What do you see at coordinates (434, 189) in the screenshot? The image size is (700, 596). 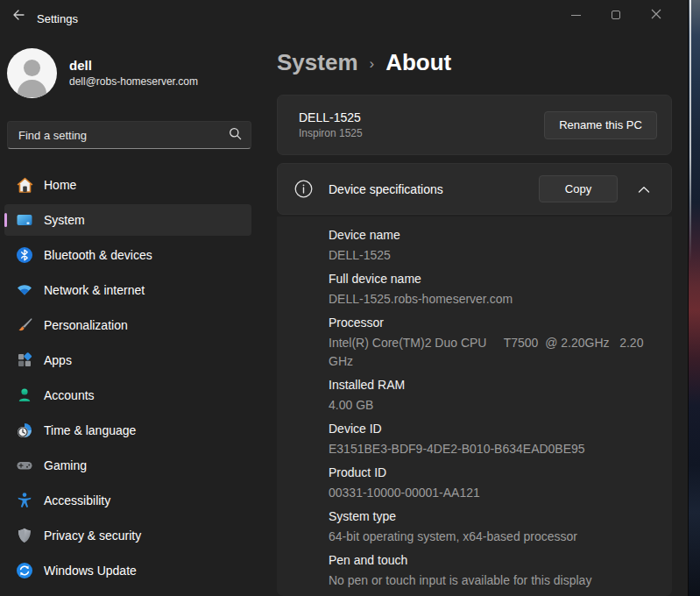 I see `device-specifications-title: Device specifications` at bounding box center [434, 189].